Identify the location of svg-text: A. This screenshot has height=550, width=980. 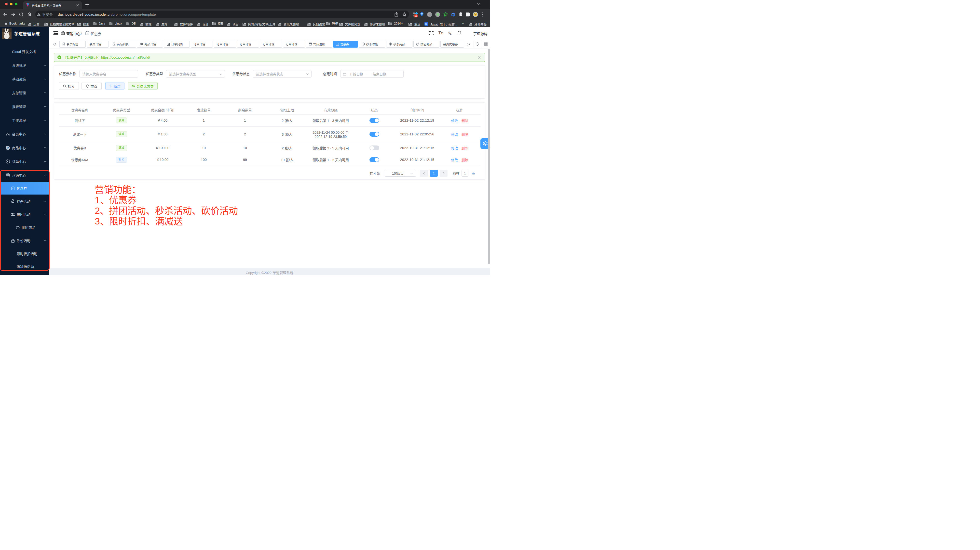
(451, 34).